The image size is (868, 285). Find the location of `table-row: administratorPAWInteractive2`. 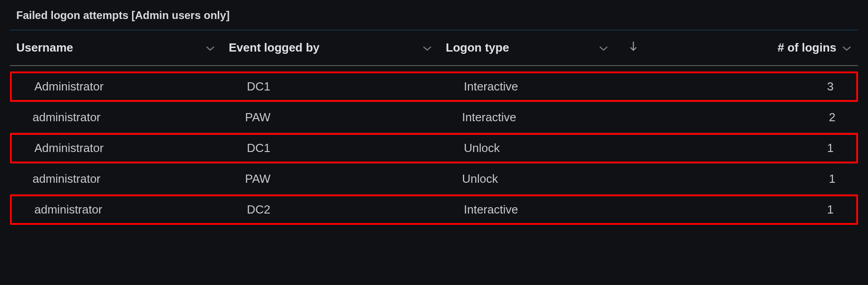

table-row: administratorPAWInteractive2 is located at coordinates (434, 118).